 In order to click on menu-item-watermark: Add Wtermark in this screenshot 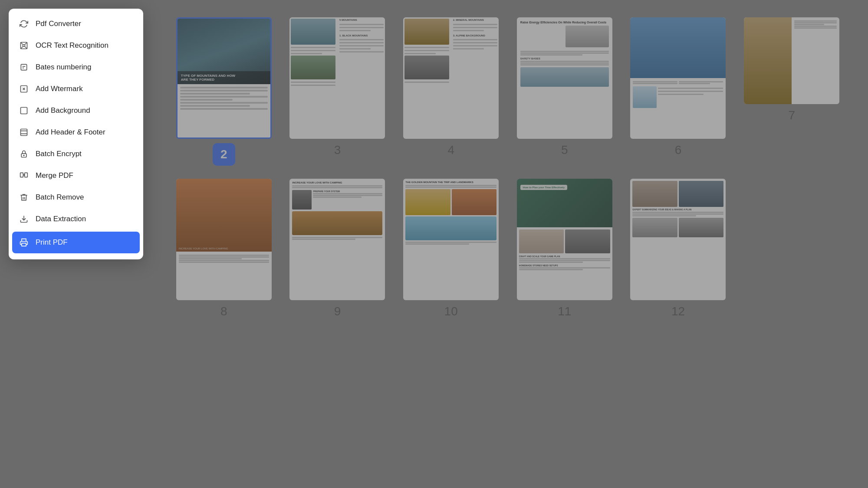, I will do `click(76, 89)`.